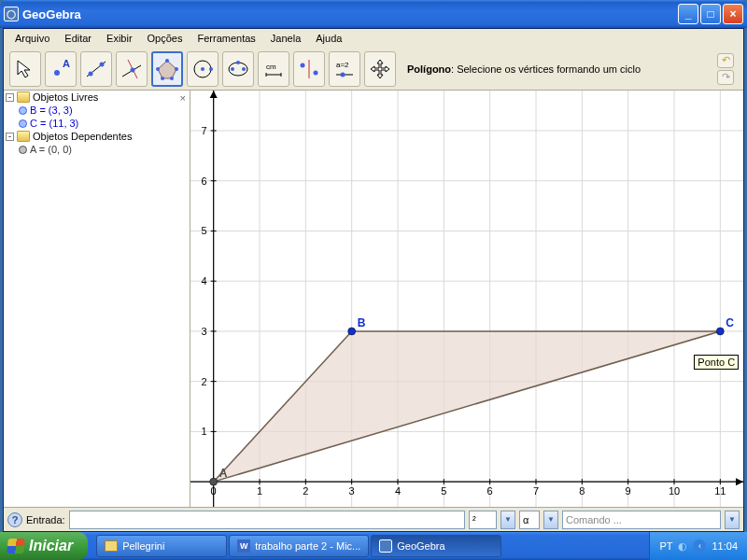  I want to click on tool-reflect, so click(309, 69).